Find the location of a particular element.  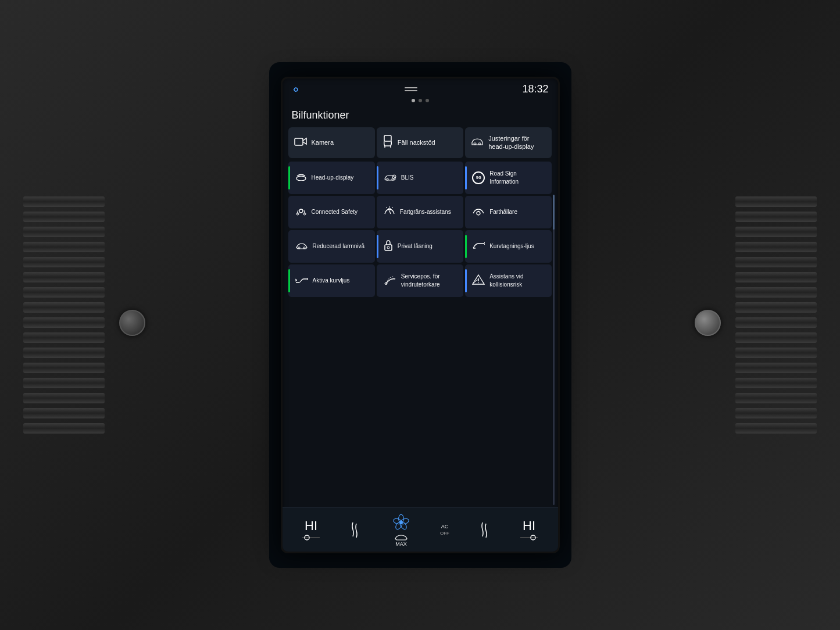

hud-label: Justeringar för head-up-display is located at coordinates (517, 143).